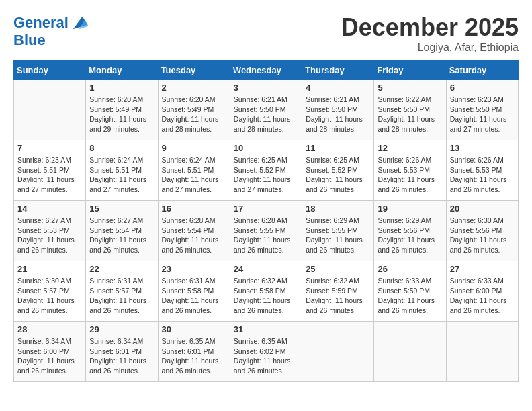  Describe the element at coordinates (482, 171) in the screenshot. I see `calendar-cell: 13Sunrise: 6:26 AMSunset: 5:53 PMDayligh…` at that location.